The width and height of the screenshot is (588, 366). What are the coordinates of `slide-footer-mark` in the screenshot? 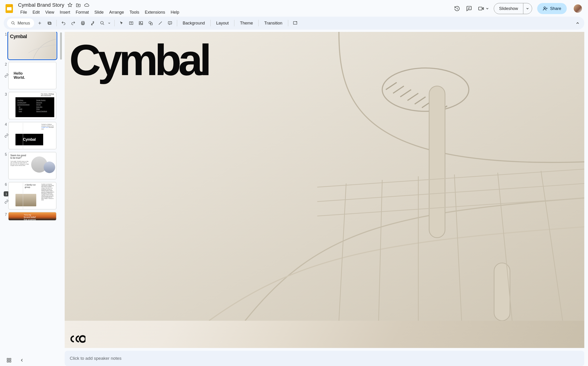 It's located at (77, 339).